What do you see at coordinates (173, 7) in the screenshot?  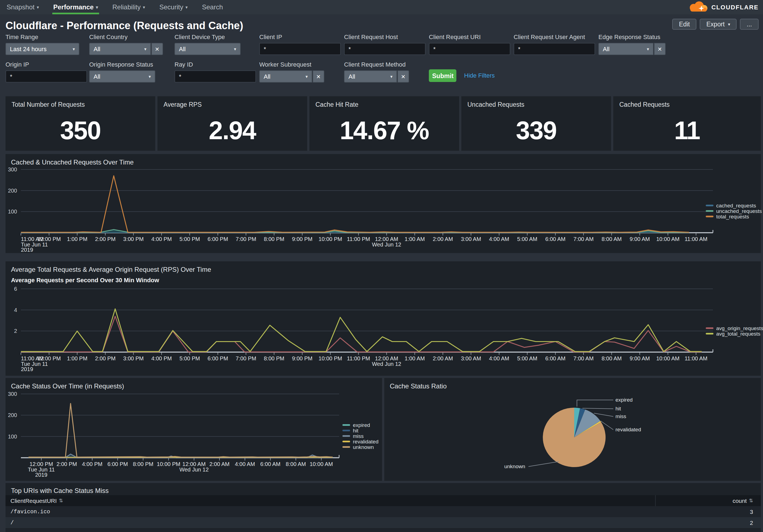 I see `nav-security: Security ▾` at bounding box center [173, 7].